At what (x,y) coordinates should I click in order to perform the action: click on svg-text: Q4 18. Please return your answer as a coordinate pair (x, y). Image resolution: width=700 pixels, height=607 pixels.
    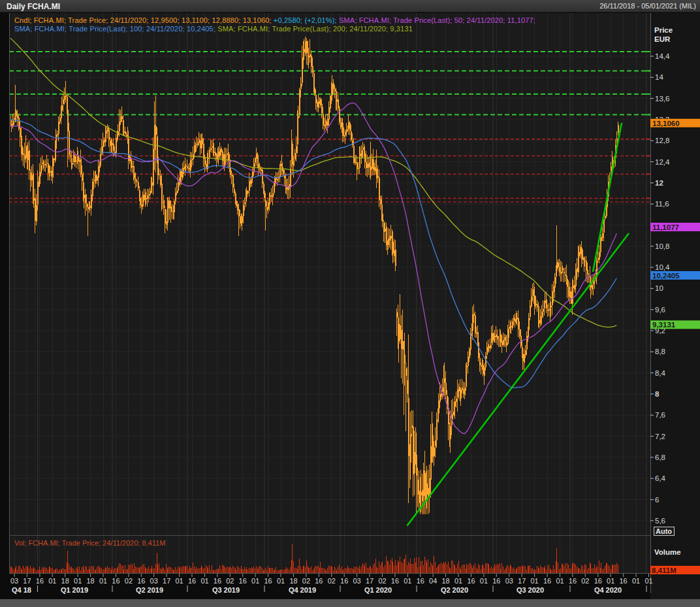
    Looking at the image, I should click on (22, 590).